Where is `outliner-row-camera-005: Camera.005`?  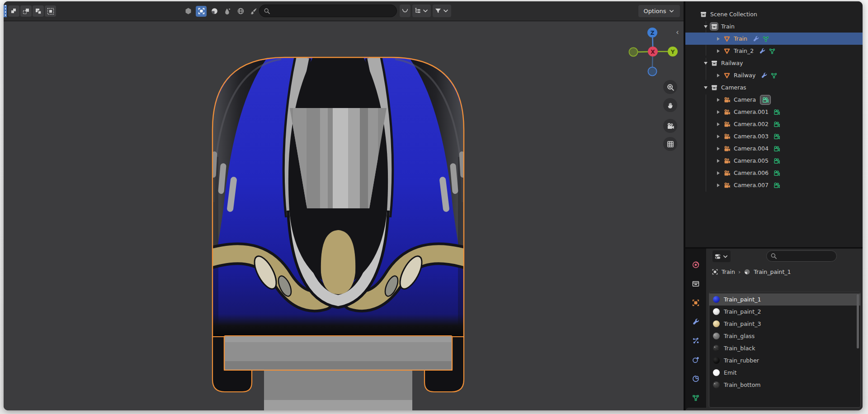
outliner-row-camera-005: Camera.005 is located at coordinates (774, 161).